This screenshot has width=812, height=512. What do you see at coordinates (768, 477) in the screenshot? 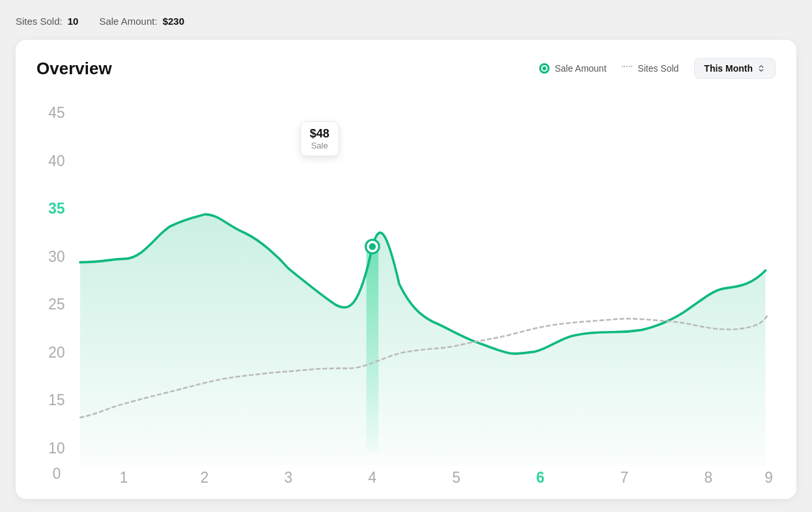
I see `svg-text: 9` at bounding box center [768, 477].